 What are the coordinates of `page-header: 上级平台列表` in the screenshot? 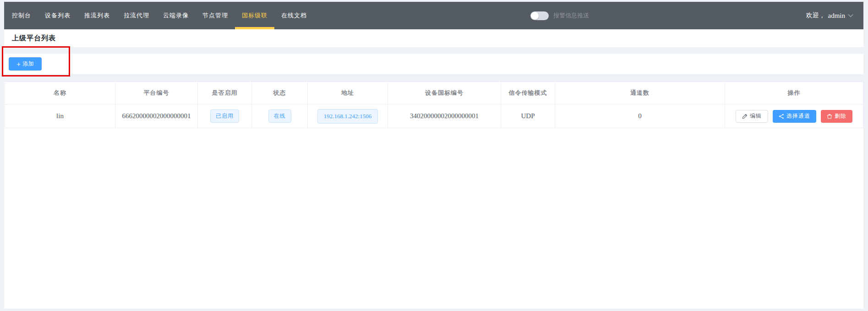 It's located at (434, 38).